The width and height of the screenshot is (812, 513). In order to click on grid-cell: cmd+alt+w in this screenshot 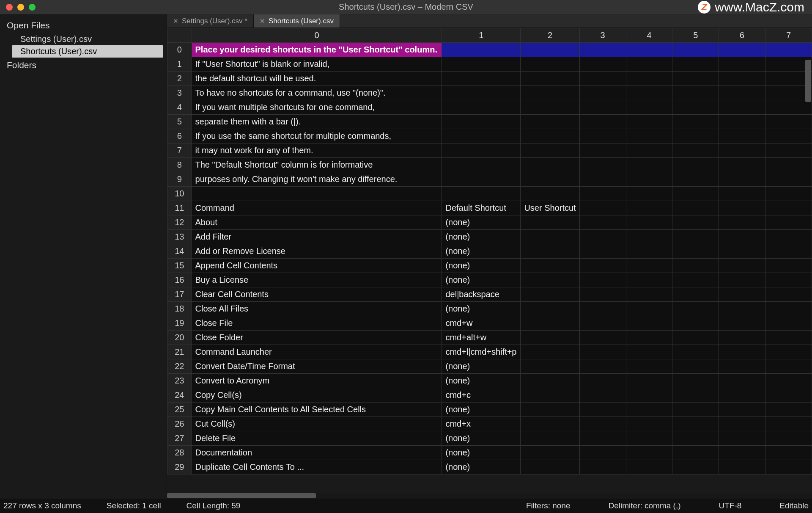, I will do `click(481, 338)`.